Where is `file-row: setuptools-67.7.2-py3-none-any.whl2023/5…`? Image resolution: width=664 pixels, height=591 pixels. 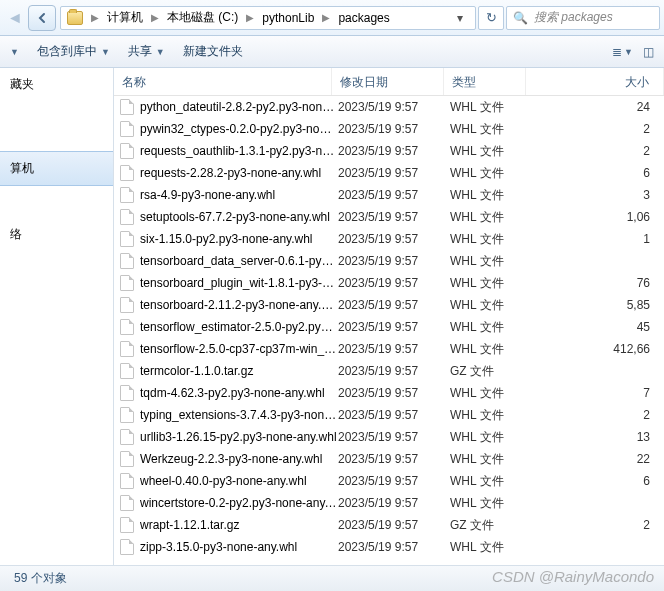
file-row: setuptools-67.7.2-py3-none-any.whl2023/5… is located at coordinates (389, 217).